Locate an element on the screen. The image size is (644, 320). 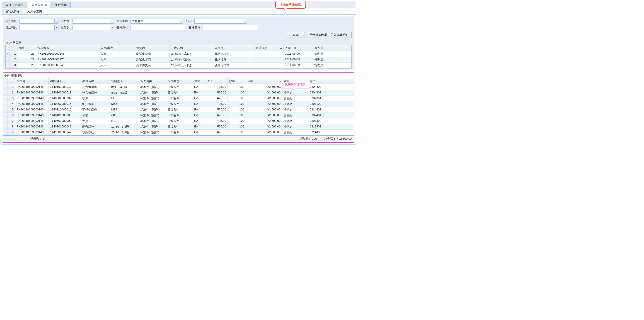
close-icon: × is located at coordinates (46, 5).